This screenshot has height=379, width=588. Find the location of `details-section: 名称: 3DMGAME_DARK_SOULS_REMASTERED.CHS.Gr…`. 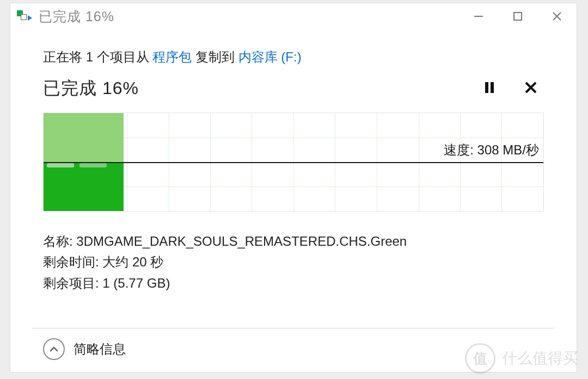

details-section: 名称: 3DMGAME_DARK_SOULS_REMASTERED.CHS.Gr… is located at coordinates (293, 262).